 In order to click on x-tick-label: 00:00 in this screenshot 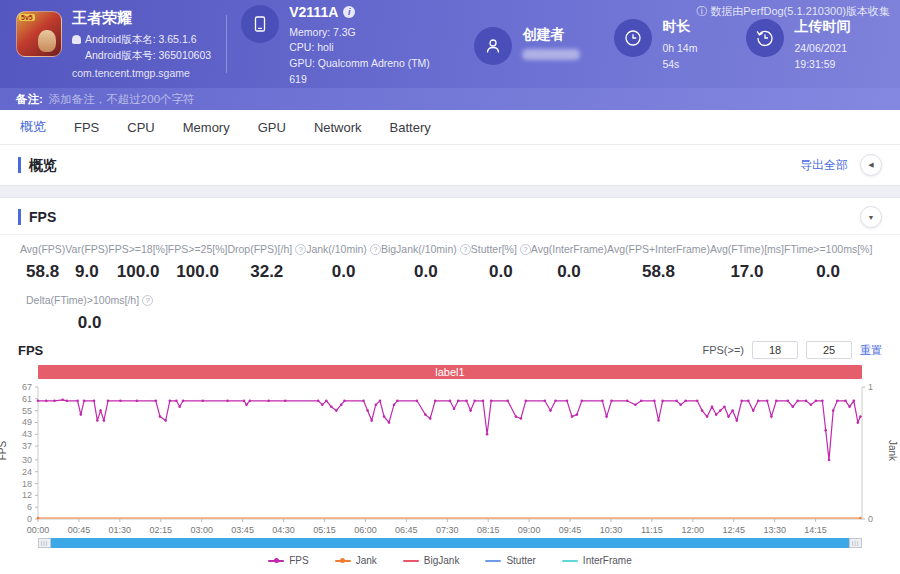, I will do `click(38, 530)`.